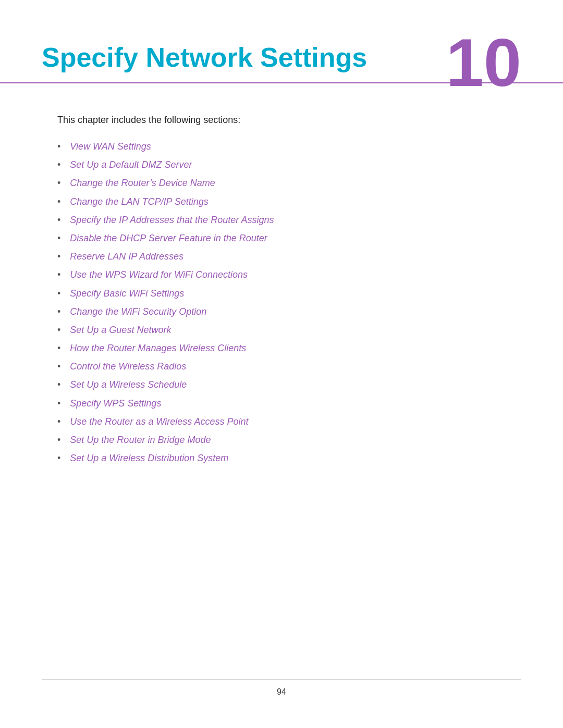  What do you see at coordinates (282, 692) in the screenshot?
I see `page-number: 94` at bounding box center [282, 692].